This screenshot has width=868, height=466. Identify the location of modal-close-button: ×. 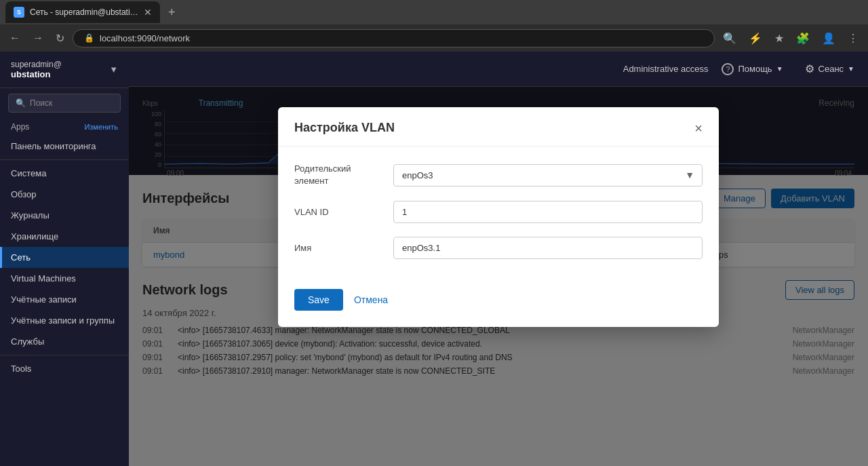
(698, 128).